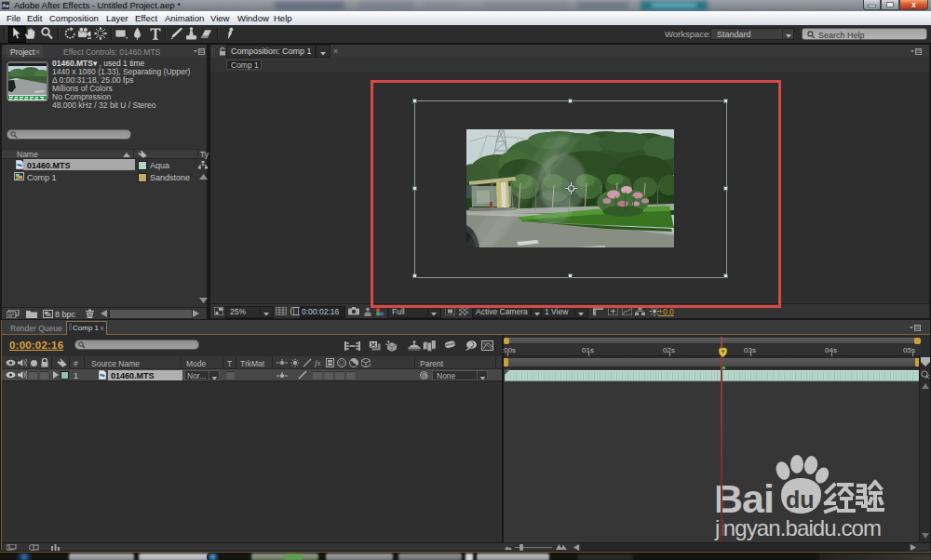 Image resolution: width=931 pixels, height=560 pixels. I want to click on svg-text: Bai, so click(744, 499).